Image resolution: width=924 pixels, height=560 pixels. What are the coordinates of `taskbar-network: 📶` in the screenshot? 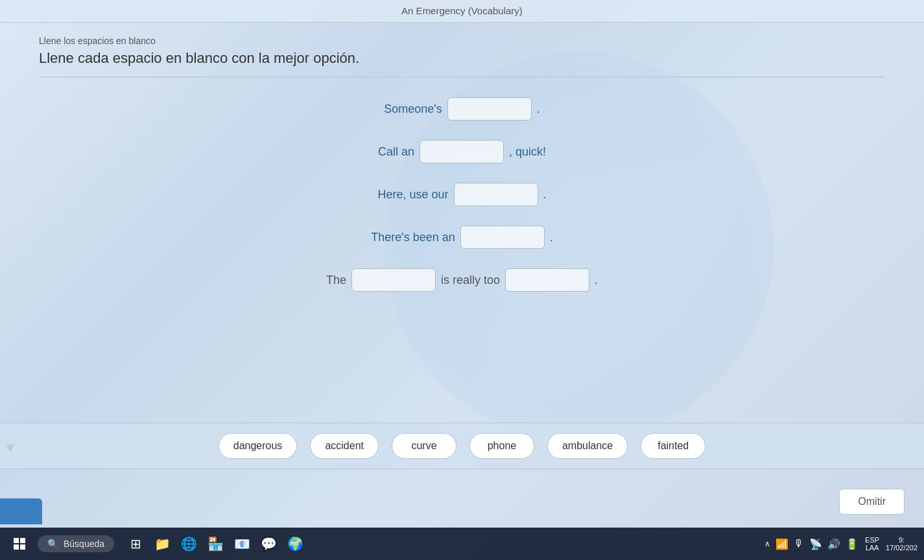 It's located at (782, 544).